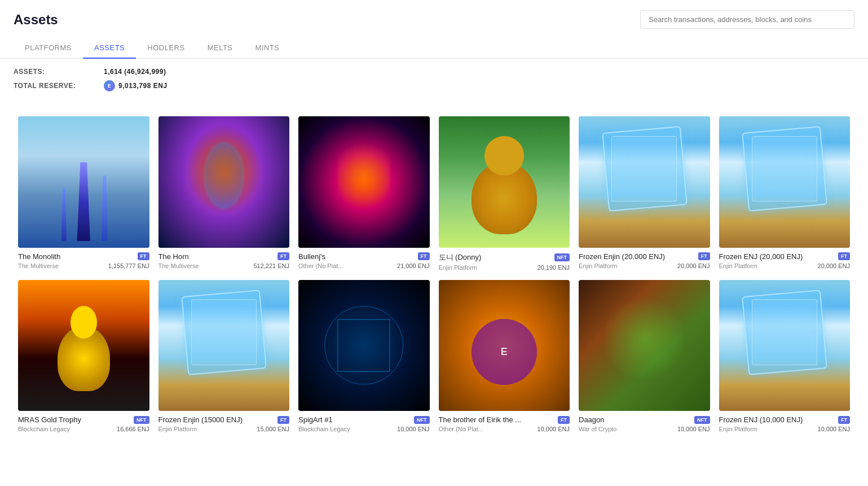  I want to click on card-name-daagon: Daagon, so click(635, 420).